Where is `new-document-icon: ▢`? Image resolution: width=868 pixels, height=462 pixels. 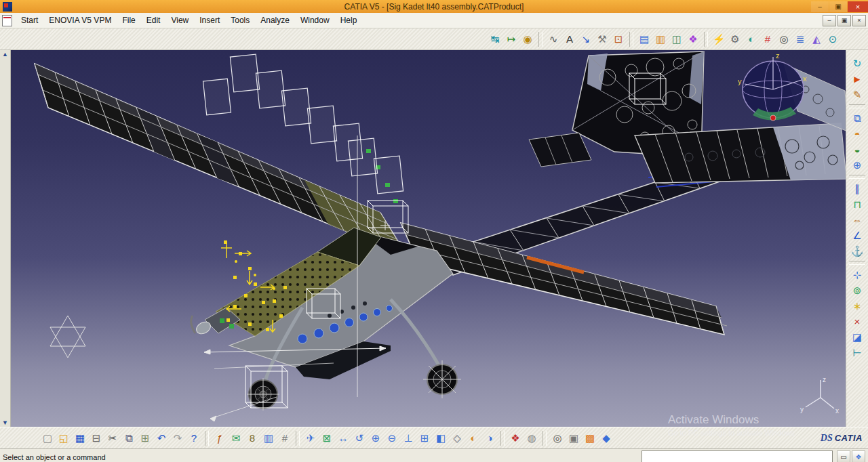
new-document-icon: ▢ is located at coordinates (47, 438).